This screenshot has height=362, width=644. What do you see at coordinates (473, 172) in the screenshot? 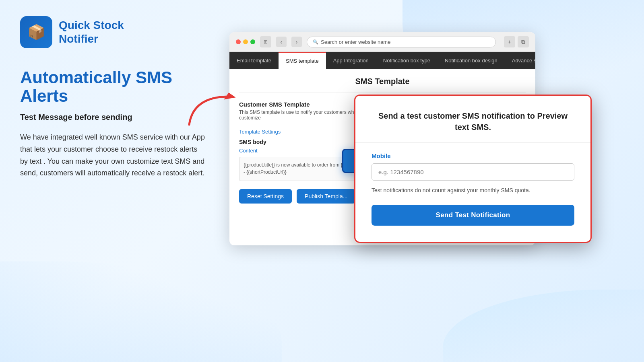
I see `mobile-input` at bounding box center [473, 172].